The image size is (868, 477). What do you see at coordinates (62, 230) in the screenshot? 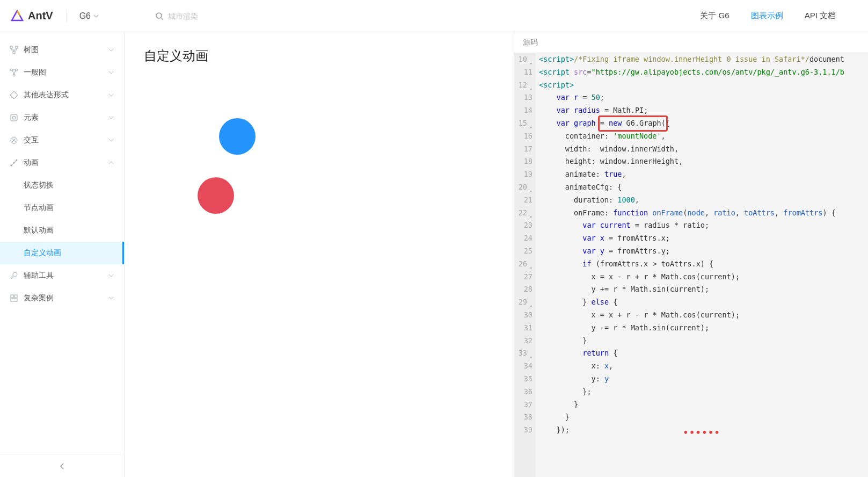
I see `sidebar-item-default-anim: 默认动画` at bounding box center [62, 230].